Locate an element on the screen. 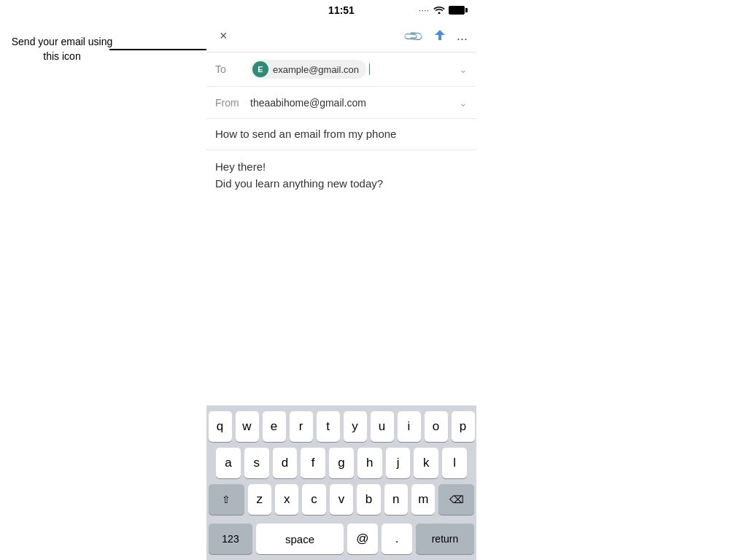 This screenshot has height=560, width=747. attach-icon: 📎 is located at coordinates (413, 36).